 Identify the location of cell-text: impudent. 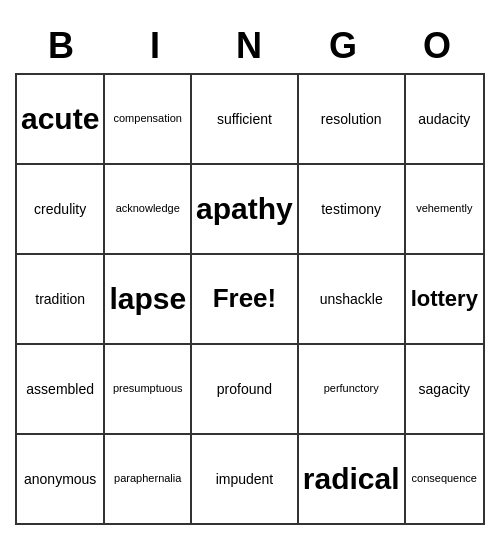
(245, 480).